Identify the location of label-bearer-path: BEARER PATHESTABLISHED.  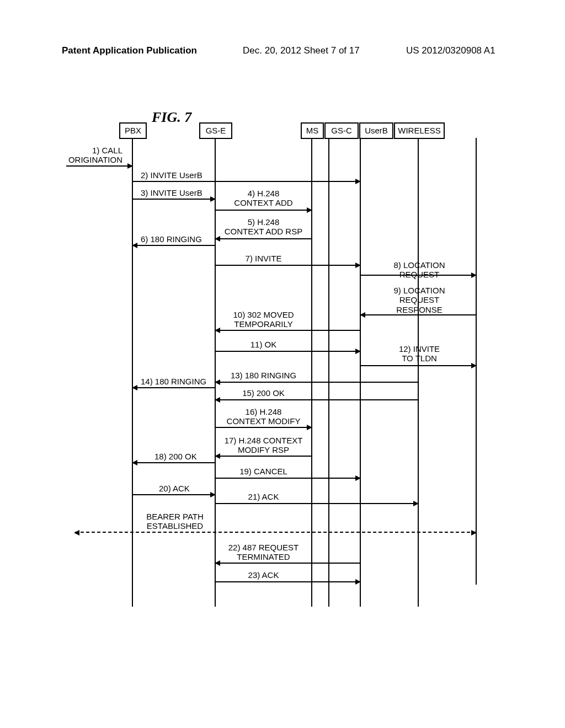
(175, 522).